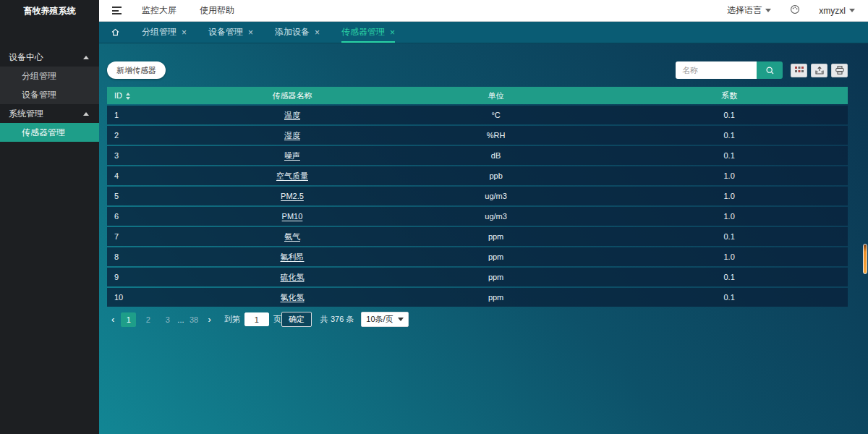 Image resolution: width=868 pixels, height=434 pixels. Describe the element at coordinates (297, 320) in the screenshot. I see `confirm-button: 确定` at that location.